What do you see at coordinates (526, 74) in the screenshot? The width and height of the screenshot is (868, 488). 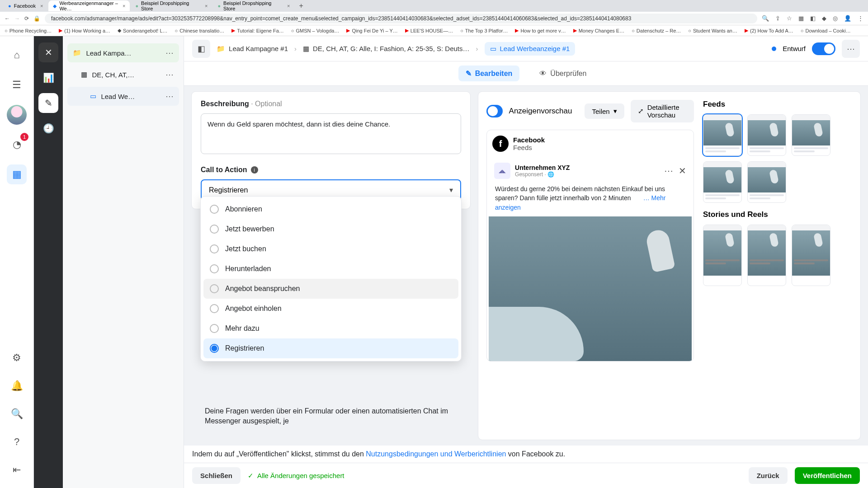 I see `editor-tabs: ✎Bearbeiten 👁Überprüfen` at bounding box center [526, 74].